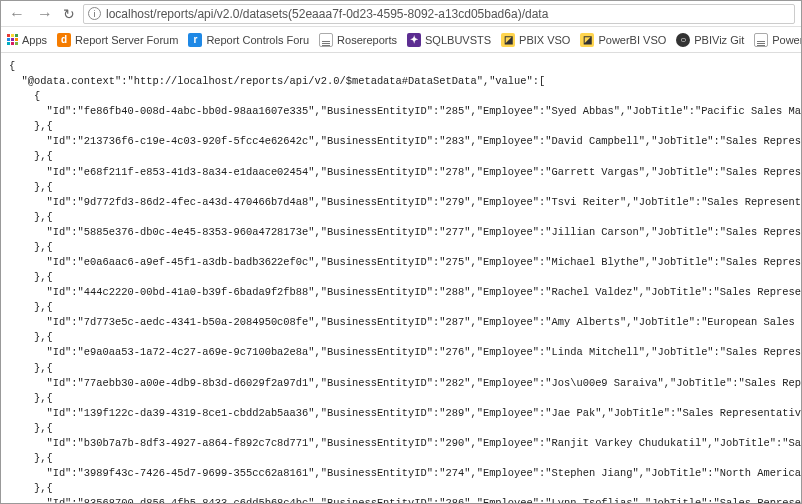 The height and width of the screenshot is (504, 802). Describe the element at coordinates (45, 14) in the screenshot. I see `forward-button: →` at that location.